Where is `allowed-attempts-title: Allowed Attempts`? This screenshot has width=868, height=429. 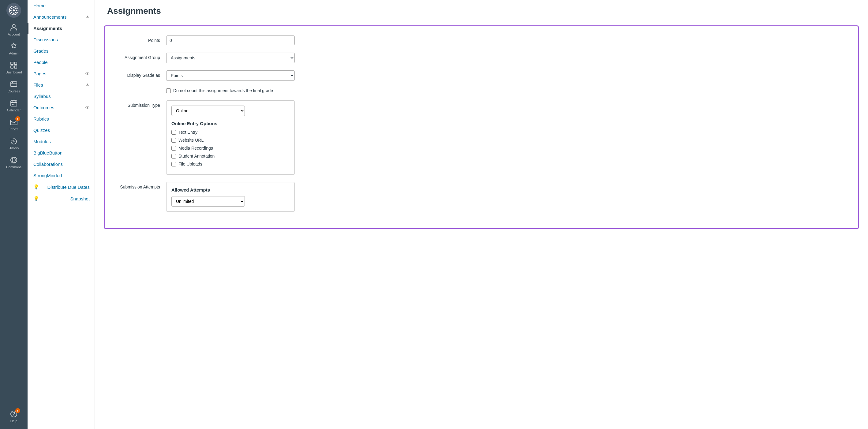 allowed-attempts-title: Allowed Attempts is located at coordinates (230, 190).